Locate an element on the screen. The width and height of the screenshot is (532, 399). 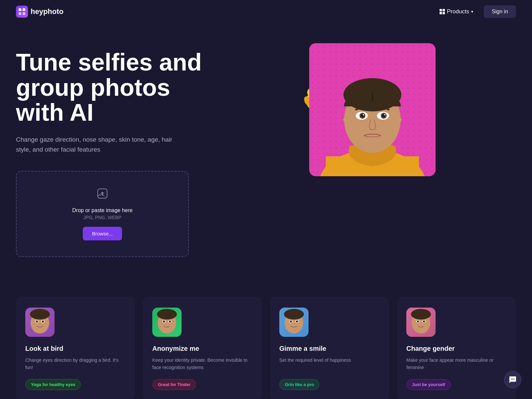
chevron-down-icon: ▾ is located at coordinates (472, 12).